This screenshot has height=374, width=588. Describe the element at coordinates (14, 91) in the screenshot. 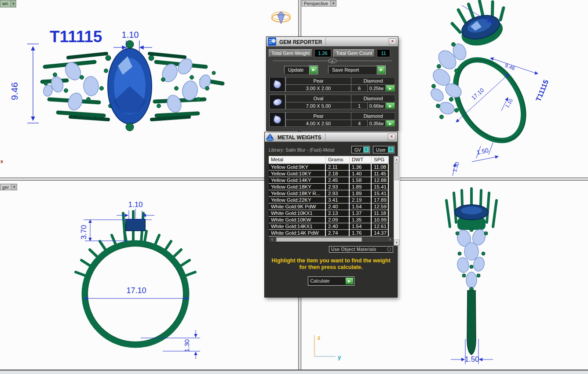

I see `dim-height-label: 9.46` at that location.